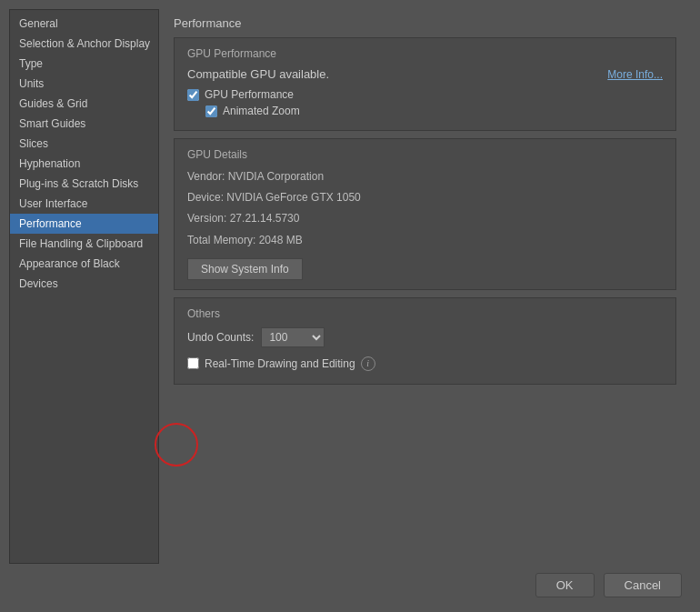 This screenshot has height=612, width=700. Describe the element at coordinates (425, 218) in the screenshot. I see `gpu-version: Version: 27.21.14.5730` at that location.